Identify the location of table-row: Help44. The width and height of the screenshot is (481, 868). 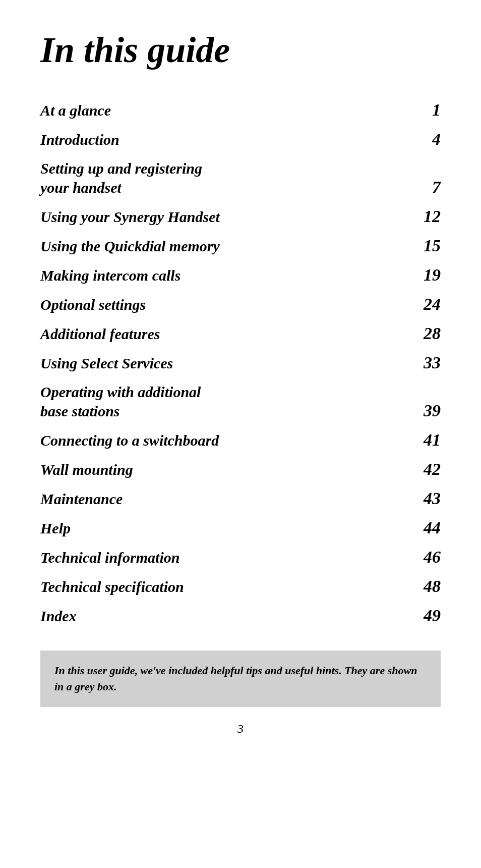
(240, 528).